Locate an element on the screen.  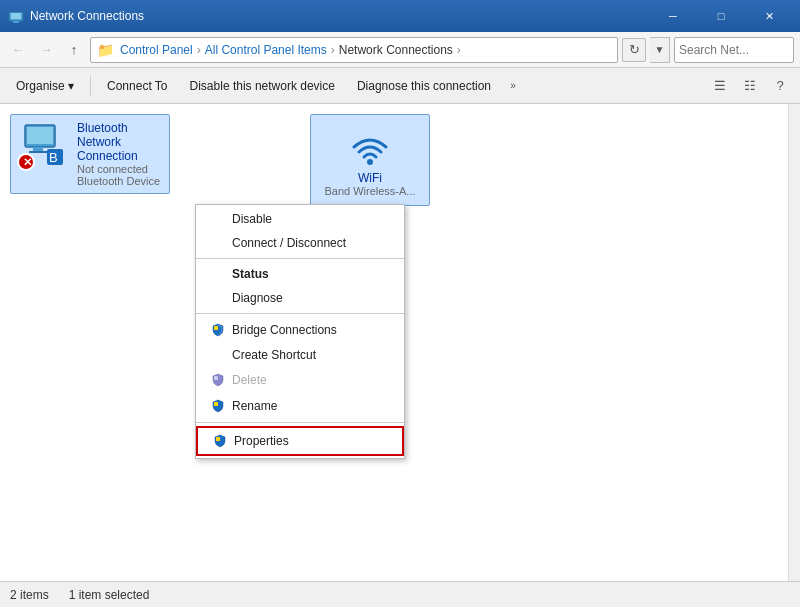
wifi-item-detail: Band Wireless-A... is located at coordinates (370, 191).